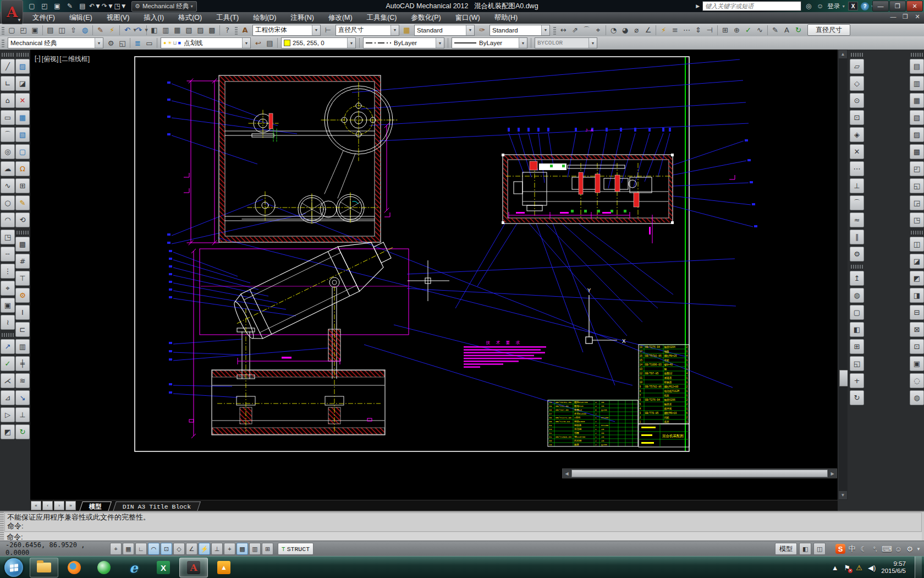 The image size is (924, 578). Describe the element at coordinates (23, 168) in the screenshot. I see `power-snap-icon: Ω` at that location.